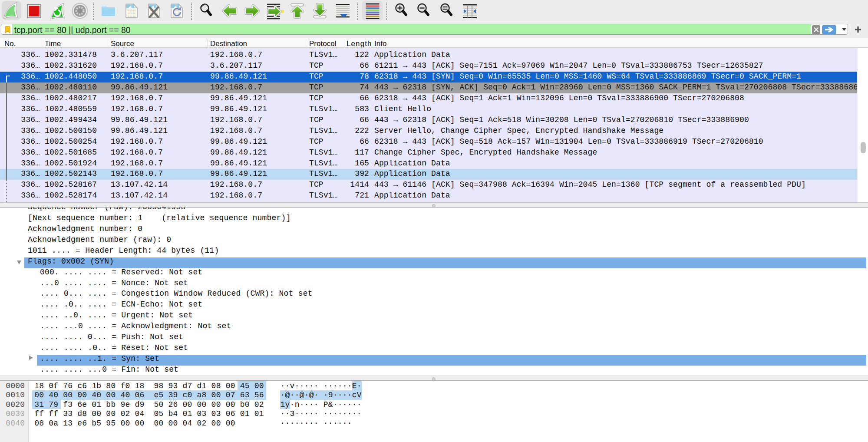 Image resolution: width=868 pixels, height=442 pixels. I want to click on svg-text: 01010, so click(132, 10).